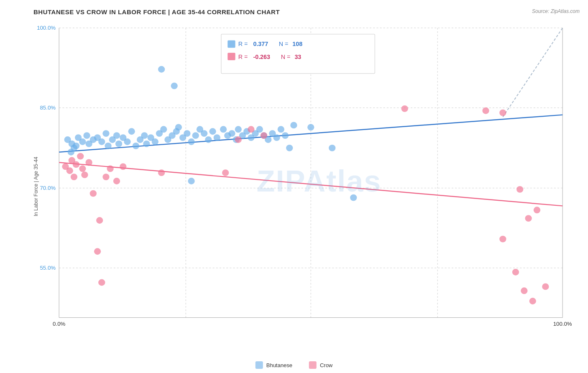  What do you see at coordinates (48, 268) in the screenshot?
I see `svg-text: 55.0%` at bounding box center [48, 268].